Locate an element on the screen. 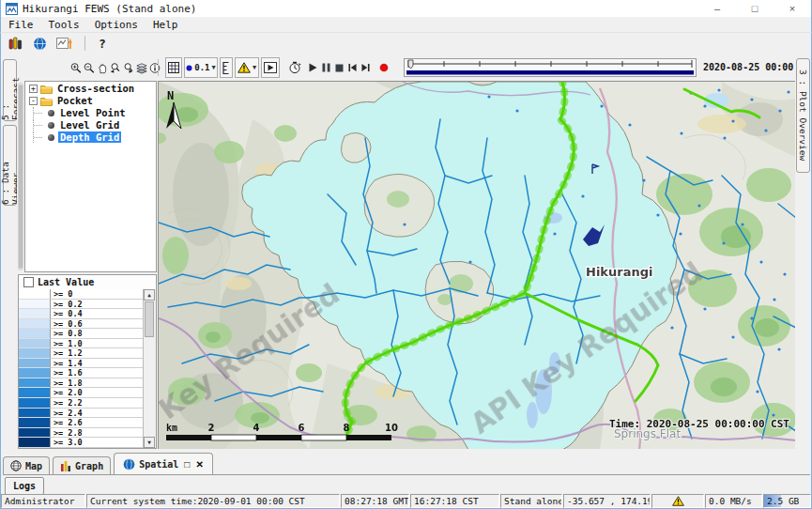 The image size is (812, 509). legend-row: >= 2.4 is located at coordinates (81, 413).